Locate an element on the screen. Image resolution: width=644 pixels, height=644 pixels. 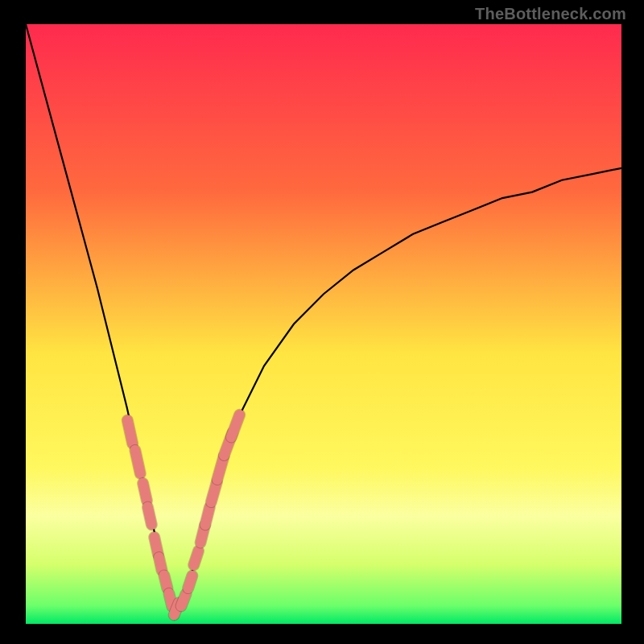
curve-markers is located at coordinates (184, 515).